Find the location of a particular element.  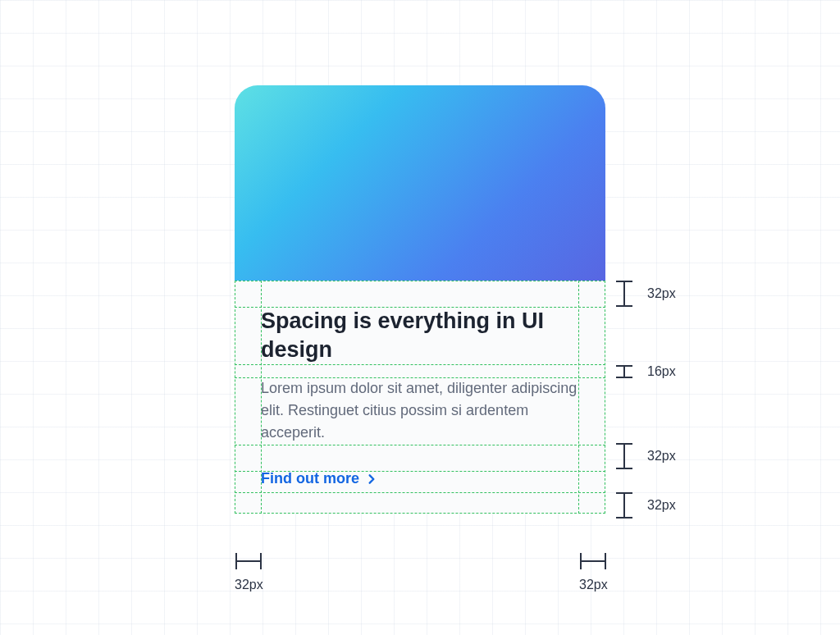

card-title: Spacing is everything in UI design is located at coordinates (420, 336).